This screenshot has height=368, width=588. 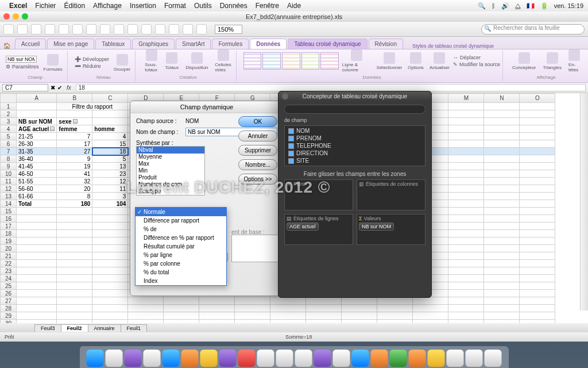 I want to click on cellules-vides-button: Cellules vides, so click(x=223, y=61).